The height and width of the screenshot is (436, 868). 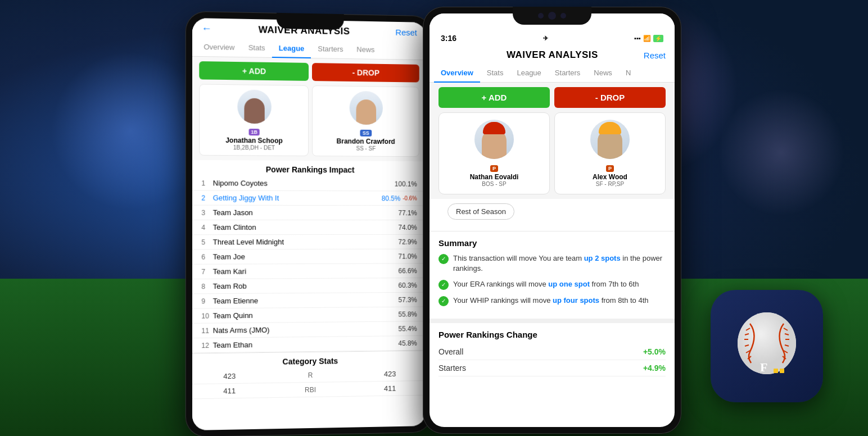 I want to click on highlight-1: up 2 spots, so click(x=603, y=258).